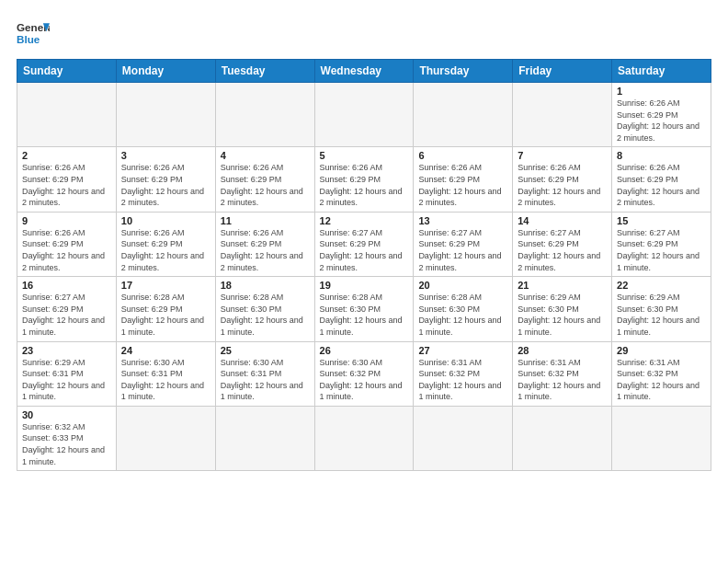 This screenshot has height=563, width=728. I want to click on calendar-cell: 15Sunrise: 6:27 AM Sunset: 6:29 PM Dayli…, so click(662, 244).